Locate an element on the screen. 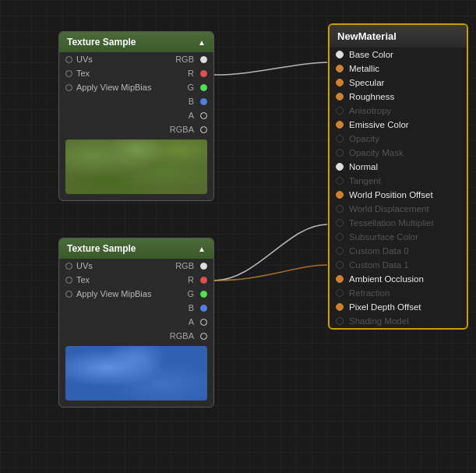 This screenshot has width=476, height=473. mat-label-emissive: Emissive Color is located at coordinates (379, 125).